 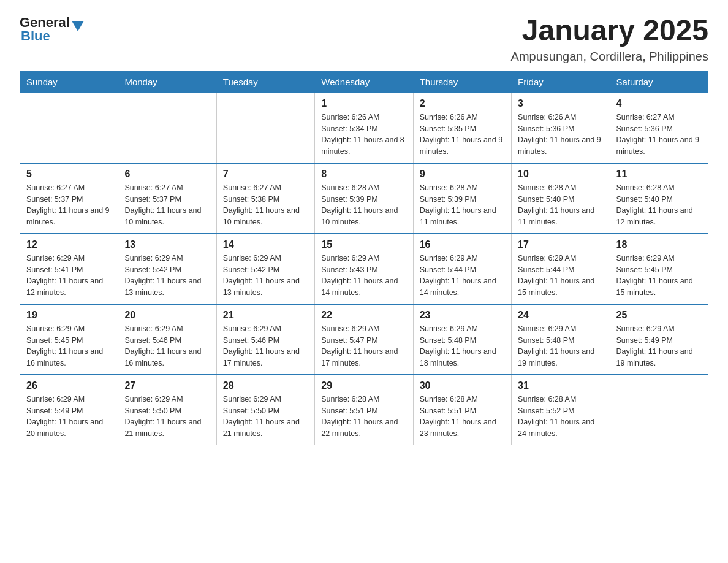 I want to click on logo-blue-text: Blue, so click(x=36, y=36).